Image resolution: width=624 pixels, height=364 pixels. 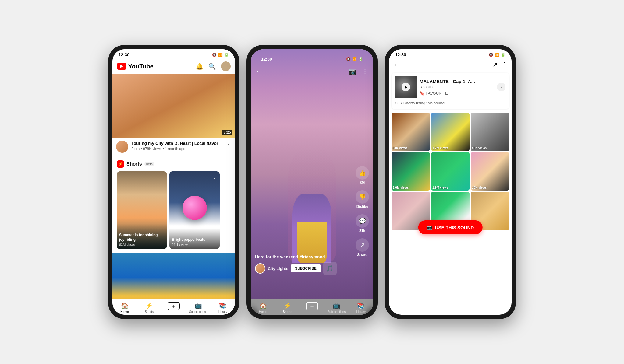 I want to click on youtube-logo-icon, so click(x=122, y=66).